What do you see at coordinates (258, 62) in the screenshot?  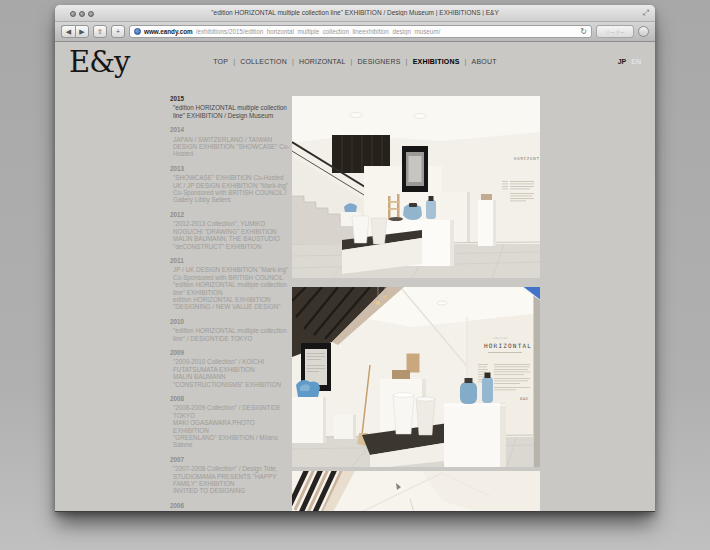 I see `nav-item-collection: COLLECTION` at bounding box center [258, 62].